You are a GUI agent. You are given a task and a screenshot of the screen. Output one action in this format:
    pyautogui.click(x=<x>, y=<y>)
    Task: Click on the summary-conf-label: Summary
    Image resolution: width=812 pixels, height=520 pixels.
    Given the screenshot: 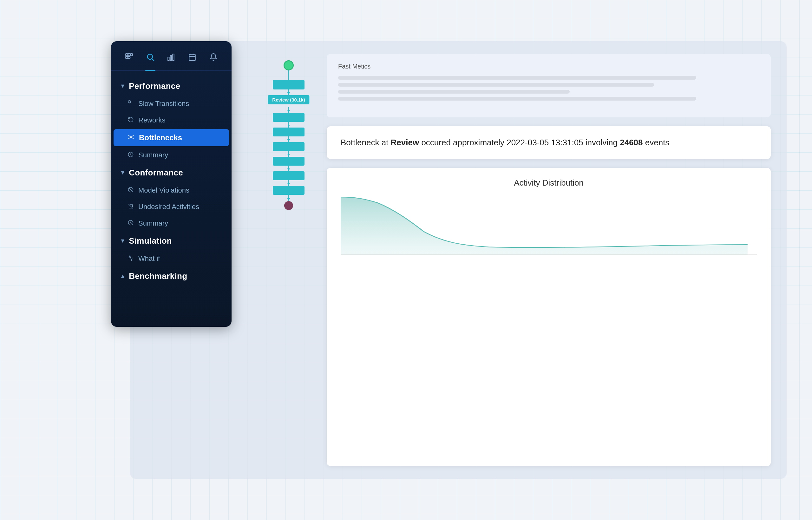 What is the action you would take?
    pyautogui.click(x=153, y=224)
    